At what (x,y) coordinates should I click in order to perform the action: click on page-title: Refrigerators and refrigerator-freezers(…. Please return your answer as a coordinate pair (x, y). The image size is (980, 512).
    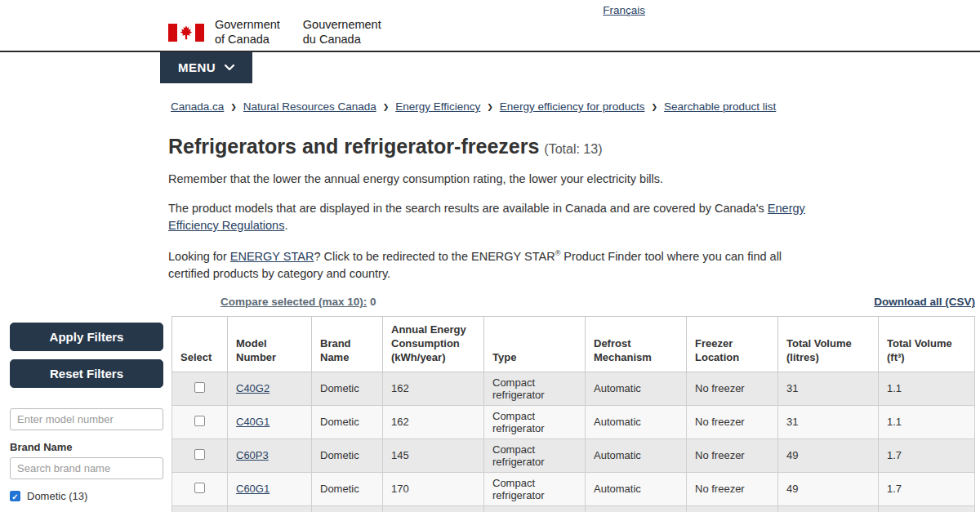
    Looking at the image, I should click on (491, 147).